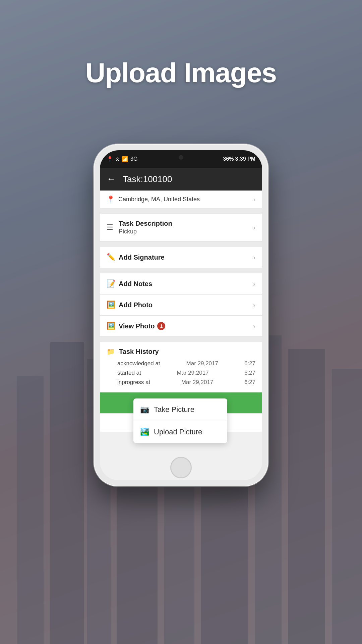 This screenshot has height=644, width=362. What do you see at coordinates (181, 227) in the screenshot?
I see `task-description-item: ☰ Task Description Pickup ›` at bounding box center [181, 227].